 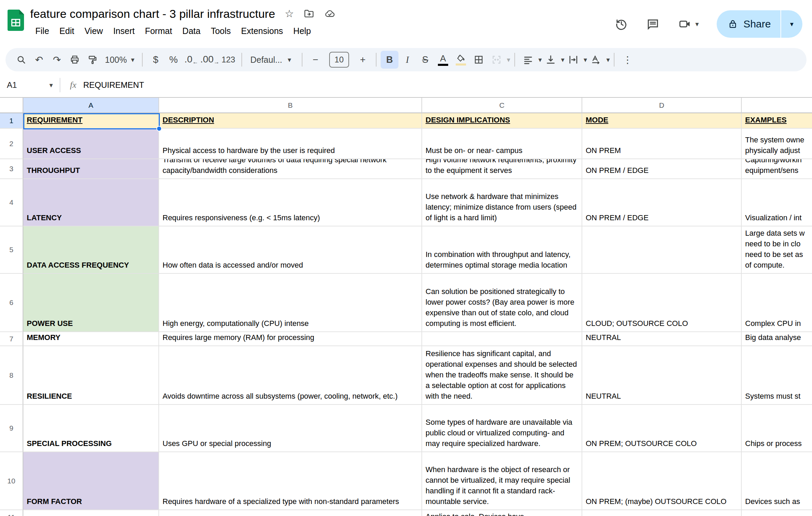 What do you see at coordinates (502, 250) in the screenshot?
I see `cell-C5: In combination with throughput and laten…` at bounding box center [502, 250].